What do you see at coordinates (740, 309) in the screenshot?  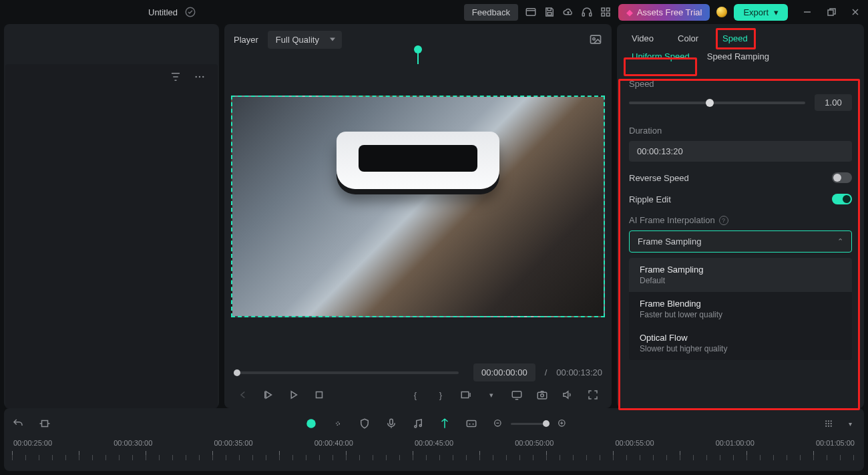 I see `interp-option-frame-blending: Frame Blending Faster but lower quality` at bounding box center [740, 309].